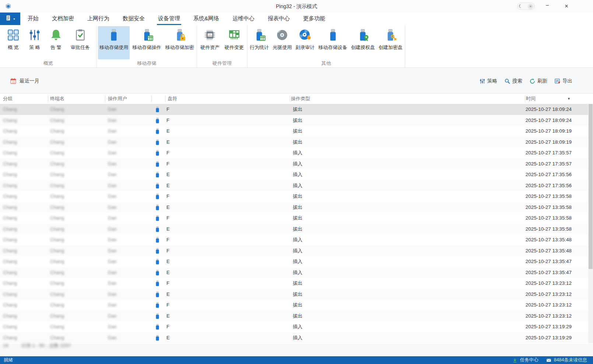 This screenshot has width=593, height=364. Describe the element at coordinates (296, 6) in the screenshot. I see `title-bar: Ping32 - 演示模式 ☾ ☀ − ×` at that location.